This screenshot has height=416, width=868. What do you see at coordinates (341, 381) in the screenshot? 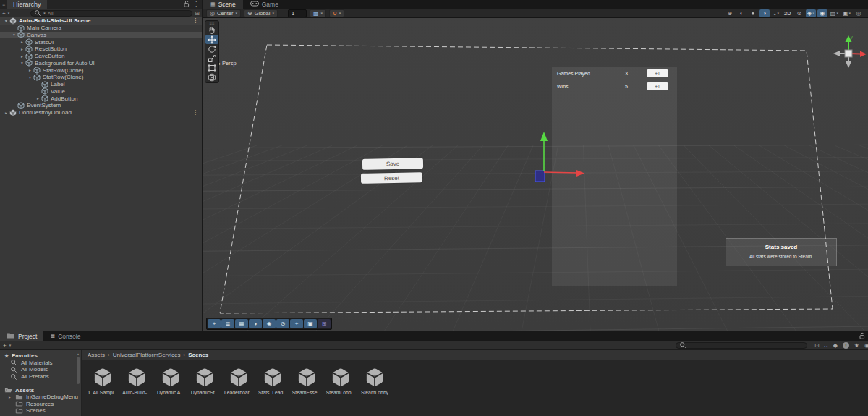
I see `asset-item: SteamLobb...` at bounding box center [341, 381].